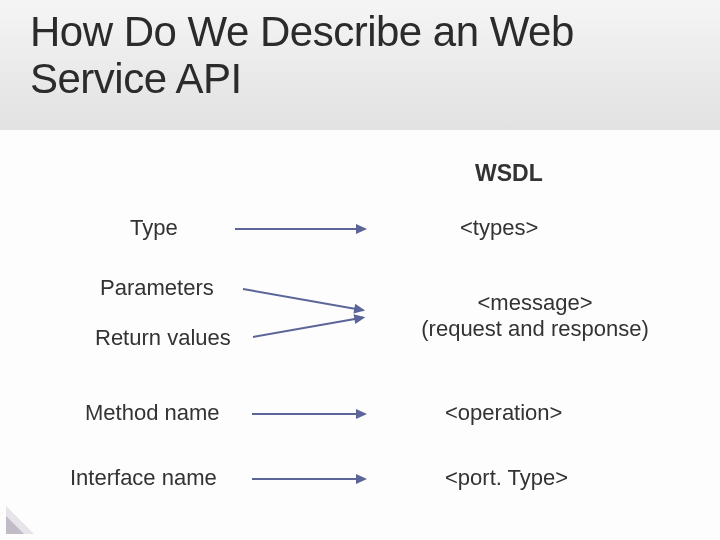 The image size is (720, 540). What do you see at coordinates (499, 228) in the screenshot?
I see `wsdl-types: <types>` at bounding box center [499, 228].